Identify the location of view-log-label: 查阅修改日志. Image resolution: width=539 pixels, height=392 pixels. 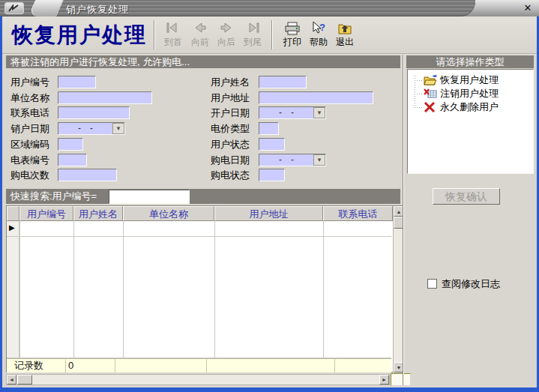
(471, 283).